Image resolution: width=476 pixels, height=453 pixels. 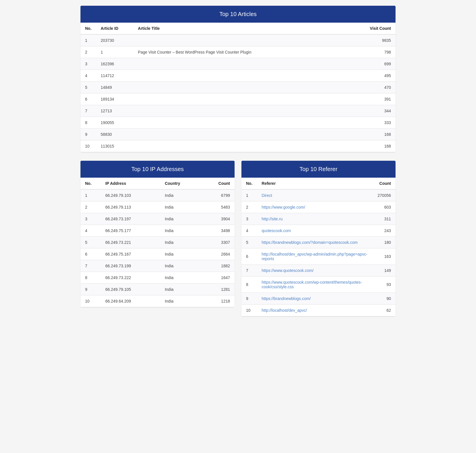 I want to click on table-row: 8 66.249.73.222 India 1647, so click(x=158, y=278).